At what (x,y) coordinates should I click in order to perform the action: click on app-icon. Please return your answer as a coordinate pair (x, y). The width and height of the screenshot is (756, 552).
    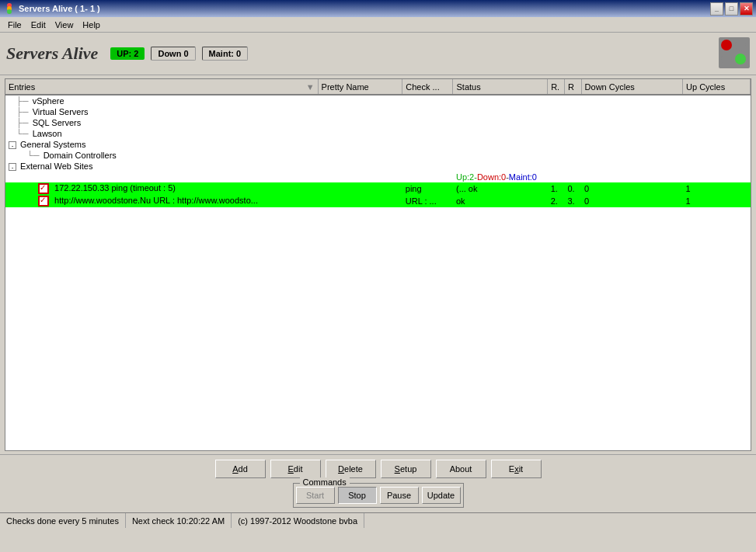
    Looking at the image, I should click on (9, 9).